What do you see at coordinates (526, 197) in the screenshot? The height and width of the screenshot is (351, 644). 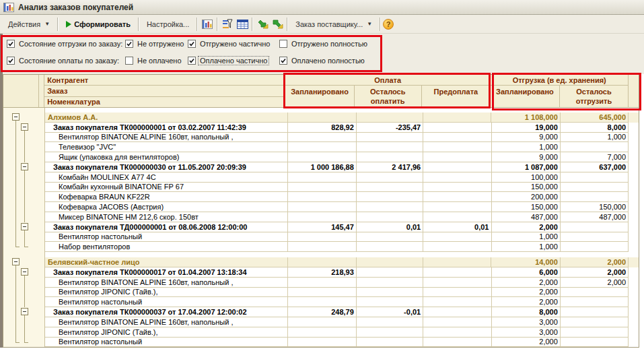 I see `cell-ship-plan: 200,000` at bounding box center [526, 197].